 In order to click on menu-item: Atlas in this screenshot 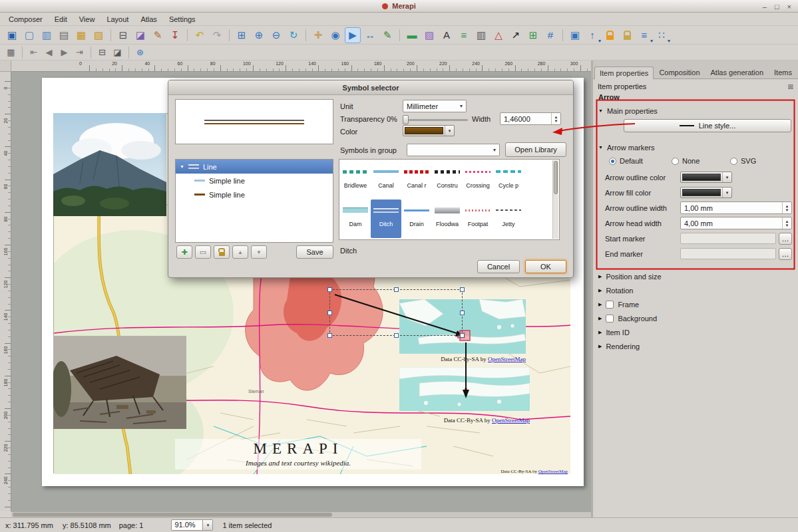, I will do `click(148, 19)`.